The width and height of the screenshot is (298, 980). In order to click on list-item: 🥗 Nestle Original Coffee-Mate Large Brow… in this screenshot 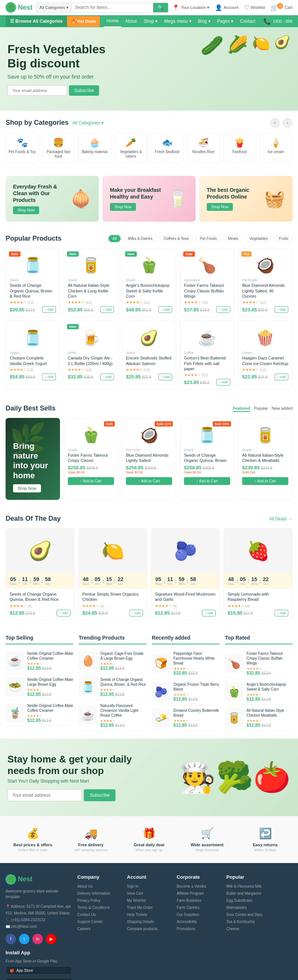, I will do `click(40, 687)`.